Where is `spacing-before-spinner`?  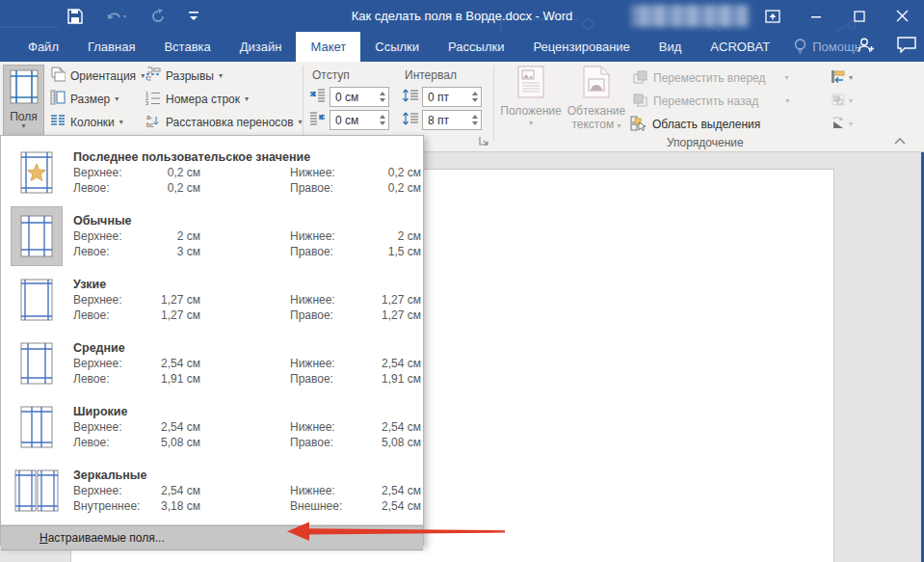
spacing-before-spinner is located at coordinates (475, 96).